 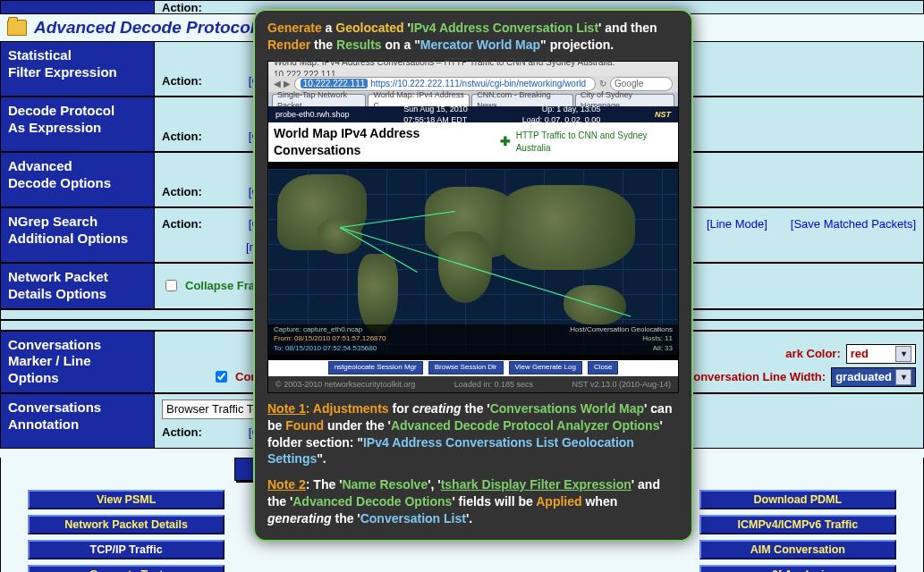 What do you see at coordinates (860, 354) in the screenshot?
I see `mark-color-value: red` at bounding box center [860, 354].